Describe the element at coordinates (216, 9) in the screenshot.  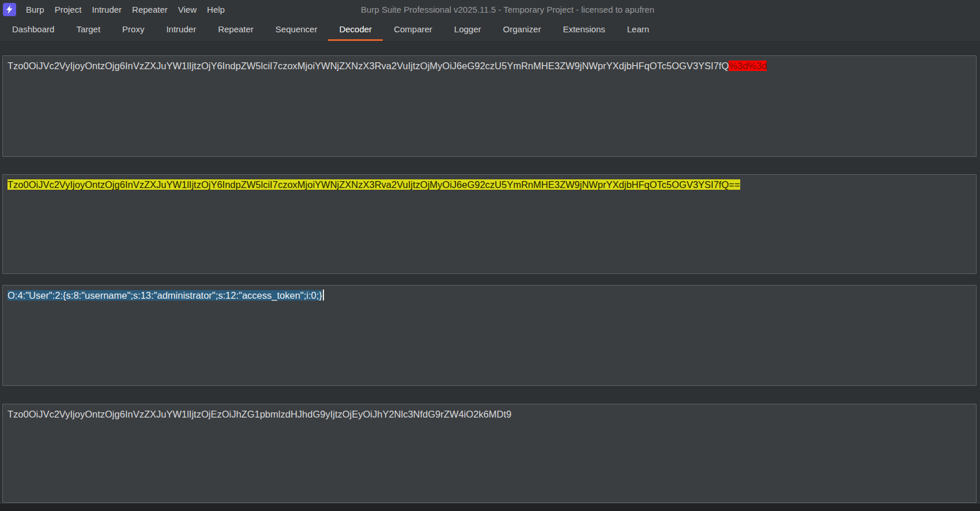
I see `menu-item-help: Help` at that location.